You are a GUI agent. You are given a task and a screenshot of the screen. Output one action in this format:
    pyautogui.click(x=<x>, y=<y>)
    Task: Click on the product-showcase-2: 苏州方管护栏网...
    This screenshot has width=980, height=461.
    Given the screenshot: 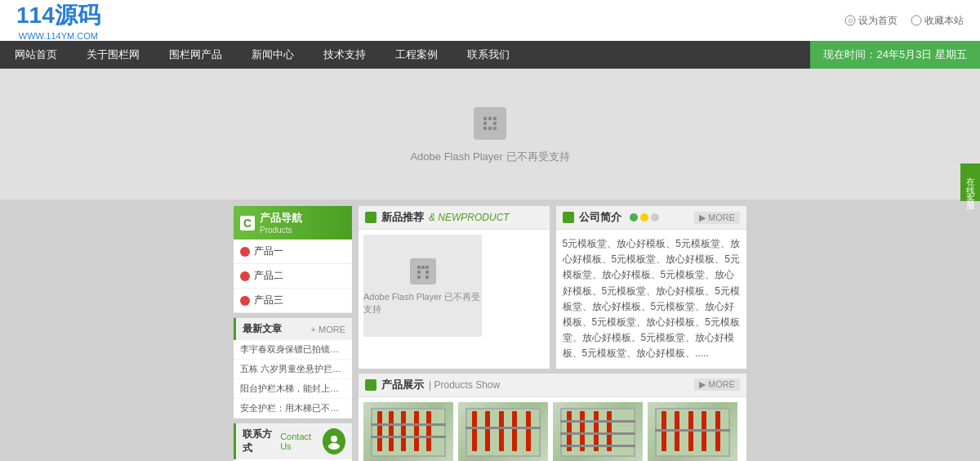 What is the action you would take?
    pyautogui.click(x=503, y=432)
    